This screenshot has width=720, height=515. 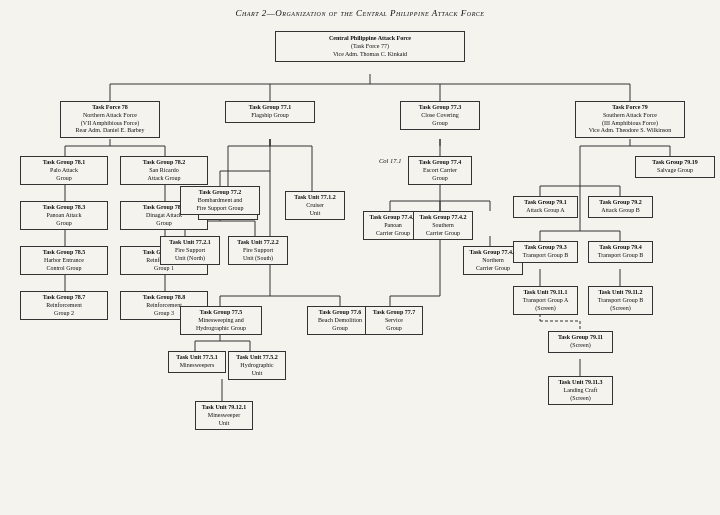 What do you see at coordinates (64, 216) in the screenshot?
I see `tg783-box: Task Group 78.3 Panoan Attack Group` at bounding box center [64, 216].